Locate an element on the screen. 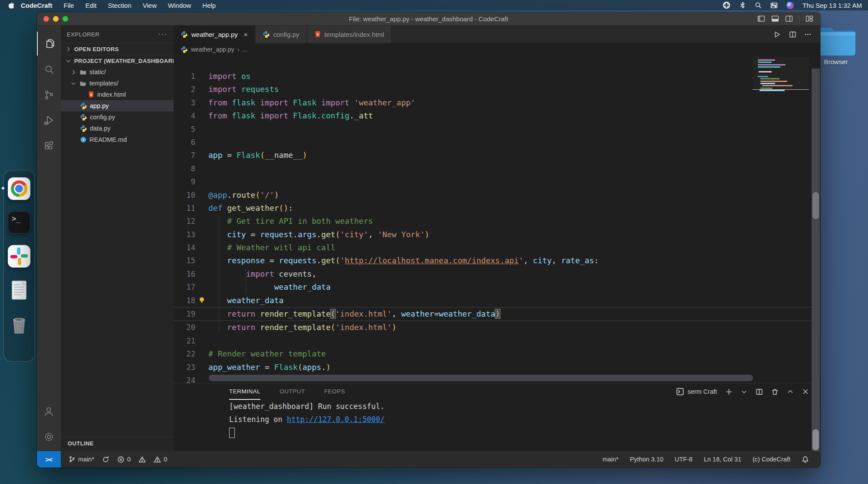 This screenshot has height=484, width=868. status-warning: 0 is located at coordinates (161, 460).